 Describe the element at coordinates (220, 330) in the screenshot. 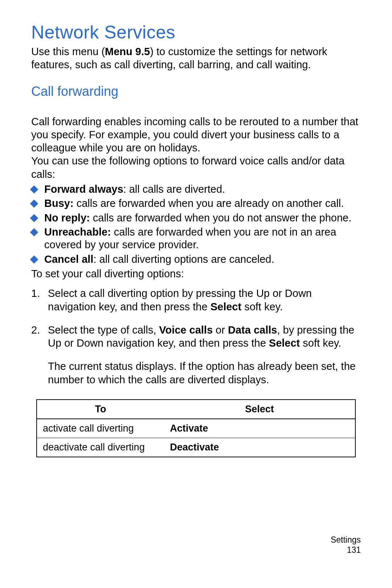

I see `step-text: or` at that location.